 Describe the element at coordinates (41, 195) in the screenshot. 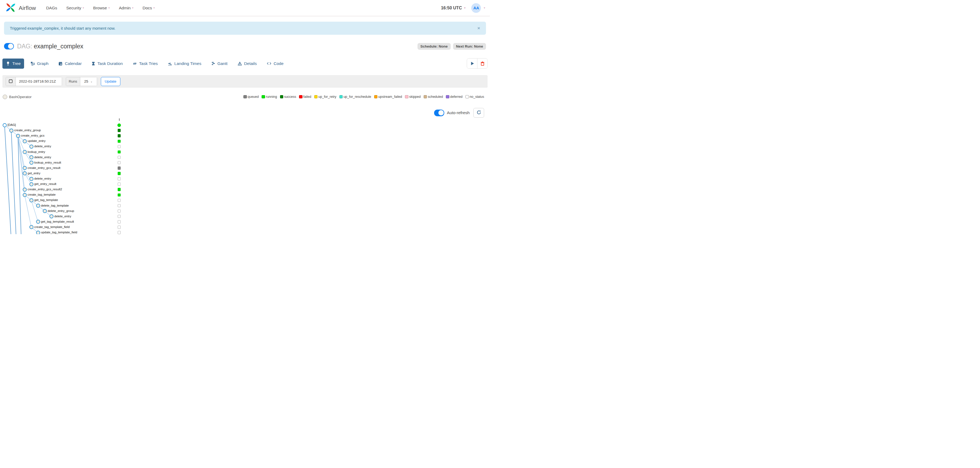

I see `task-label: create_tag_template` at that location.